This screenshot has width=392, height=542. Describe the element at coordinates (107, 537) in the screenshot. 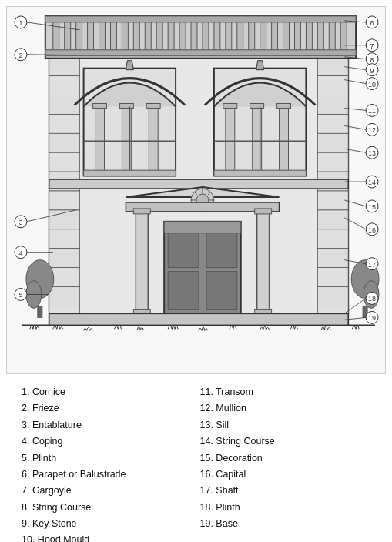

I see `legend-item-10: 10. Hood Mould` at that location.